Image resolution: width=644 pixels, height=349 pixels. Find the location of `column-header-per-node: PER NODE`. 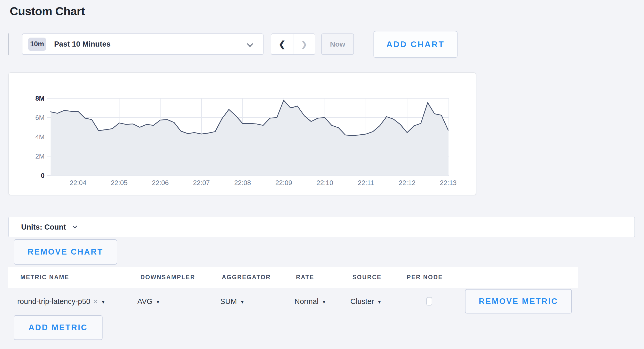

column-header-per-node: PER NODE is located at coordinates (425, 277).